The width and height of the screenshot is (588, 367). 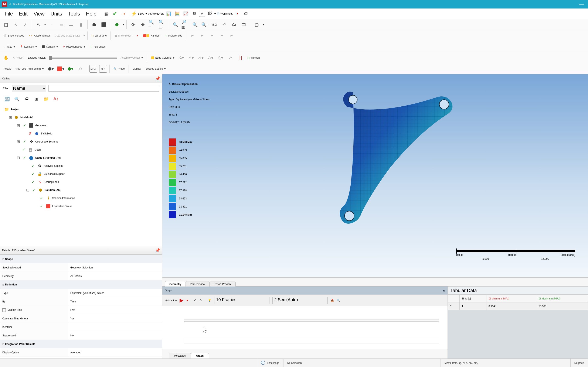 I want to click on letter-a-icon: A, so click(x=202, y=14).